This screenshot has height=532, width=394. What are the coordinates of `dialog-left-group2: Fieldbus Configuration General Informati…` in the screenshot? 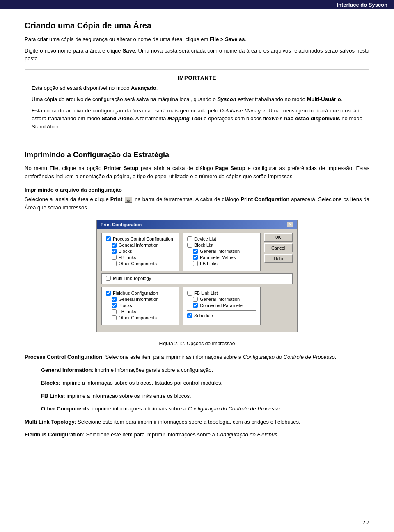 It's located at (140, 306).